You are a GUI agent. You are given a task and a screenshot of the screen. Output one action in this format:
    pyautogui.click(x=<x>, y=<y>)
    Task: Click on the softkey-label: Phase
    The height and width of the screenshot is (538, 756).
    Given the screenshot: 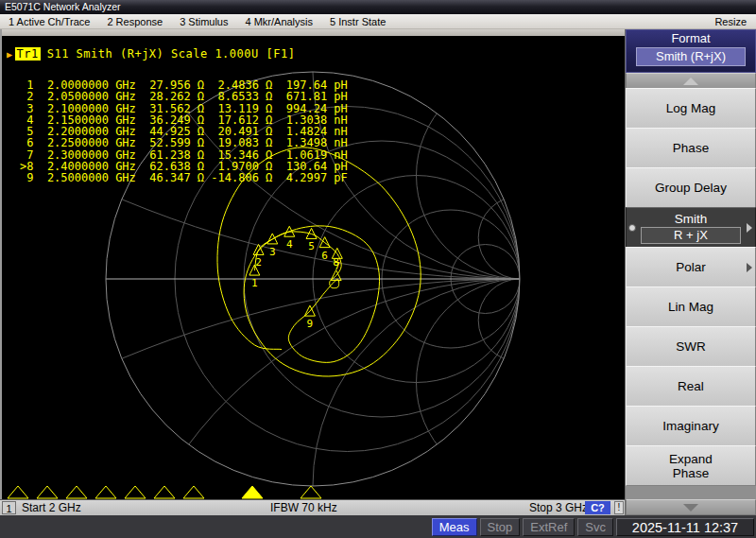 What is the action you would take?
    pyautogui.click(x=691, y=148)
    